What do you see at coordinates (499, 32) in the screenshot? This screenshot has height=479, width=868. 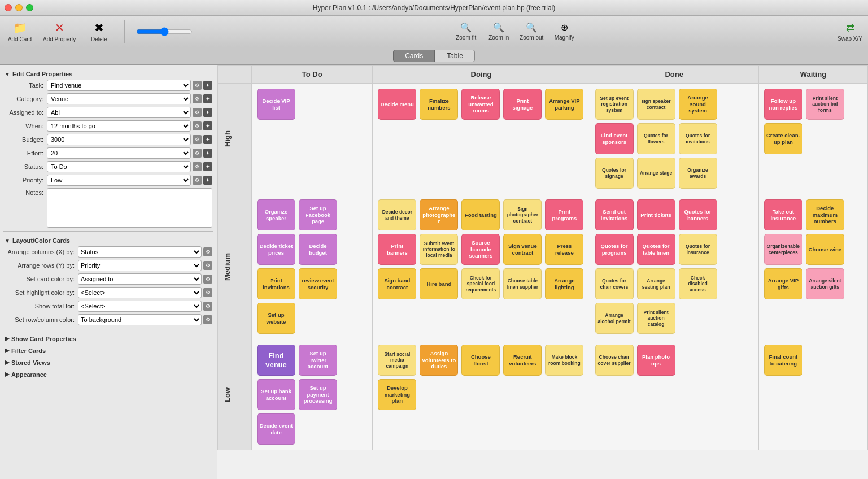 I see `zoom-in-button: 🔍 Zoom in` at bounding box center [499, 32].